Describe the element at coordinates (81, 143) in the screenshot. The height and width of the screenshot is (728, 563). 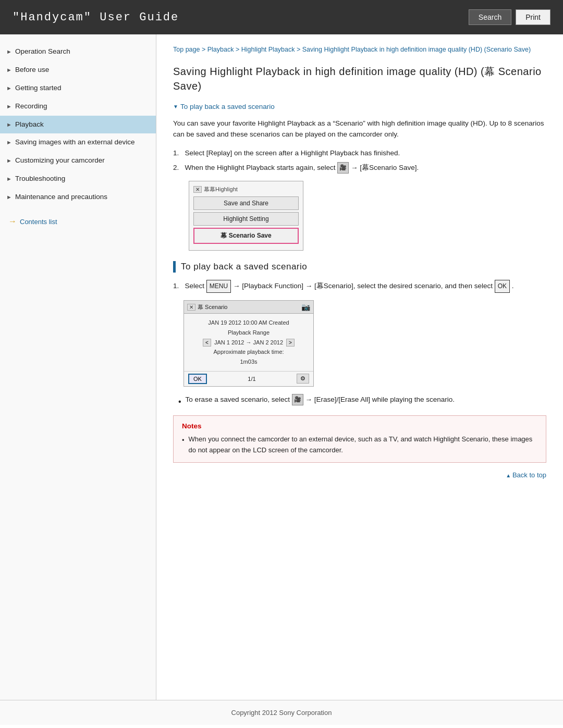
I see `sidebar-label: Saving images with an external device` at that location.